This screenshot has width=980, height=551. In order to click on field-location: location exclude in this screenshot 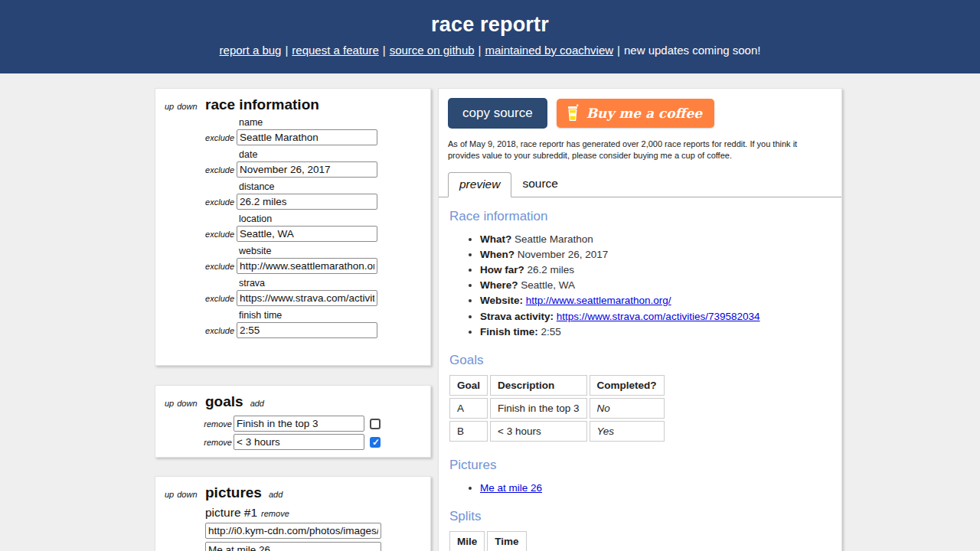, I will do `click(292, 228)`.